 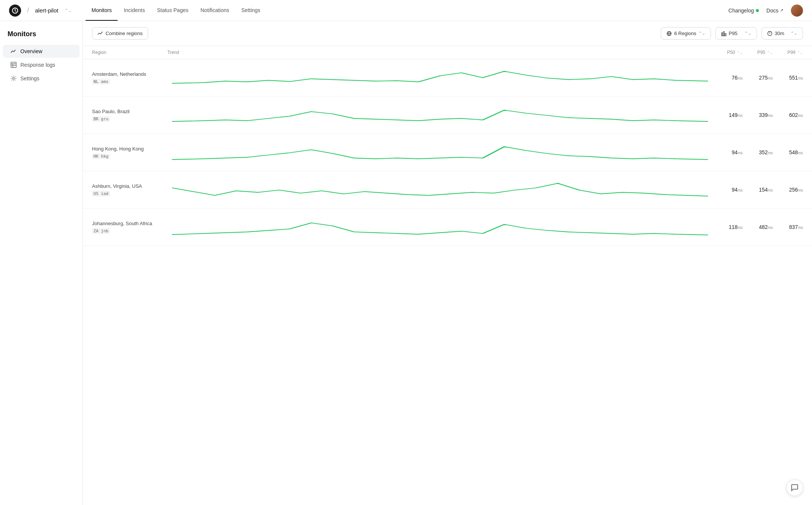 I want to click on time-select: 30m ⌃⌄, so click(x=782, y=33).